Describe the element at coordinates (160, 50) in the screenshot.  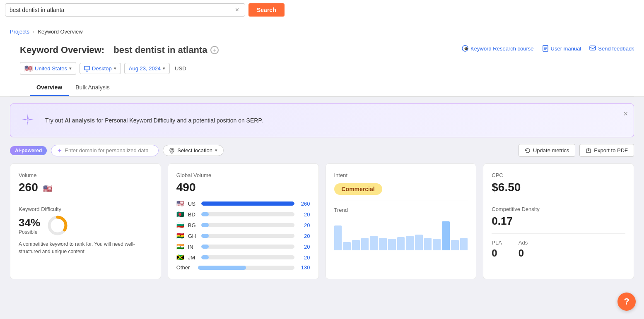
I see `page-title-keyword: best dentist in atlanta` at that location.